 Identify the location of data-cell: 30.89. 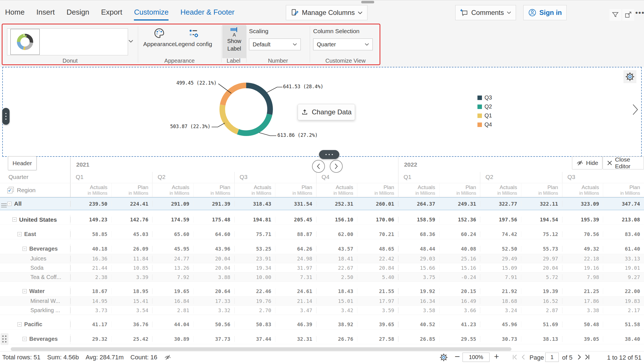
(173, 339).